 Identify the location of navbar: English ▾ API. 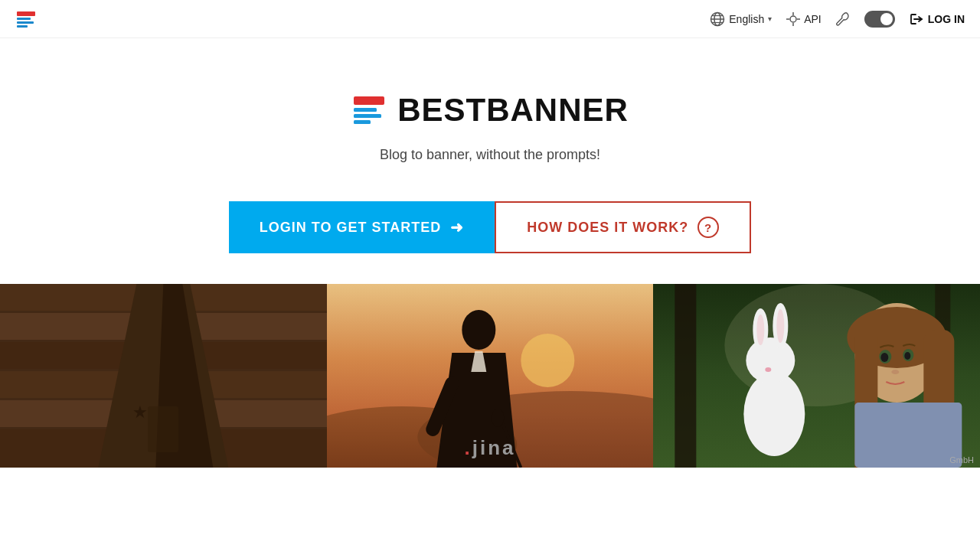
(490, 19).